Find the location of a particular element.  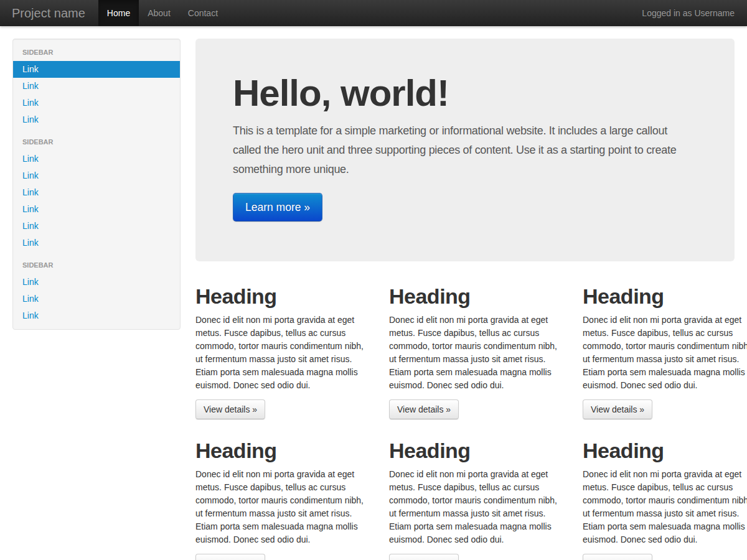

nav-item-contact: Contact is located at coordinates (203, 13).